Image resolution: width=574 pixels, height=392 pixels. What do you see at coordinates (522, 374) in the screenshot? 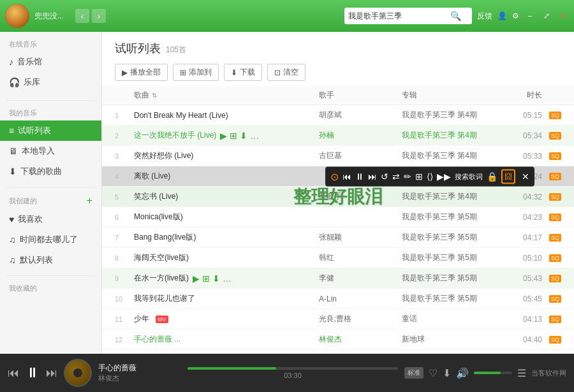
I see `player-playlist-icon: ☰` at bounding box center [522, 374].